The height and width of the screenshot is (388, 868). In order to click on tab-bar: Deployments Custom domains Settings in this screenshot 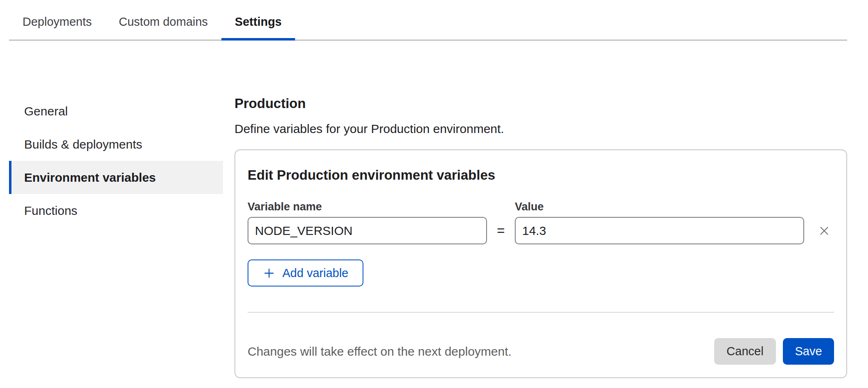, I will do `click(428, 20)`.